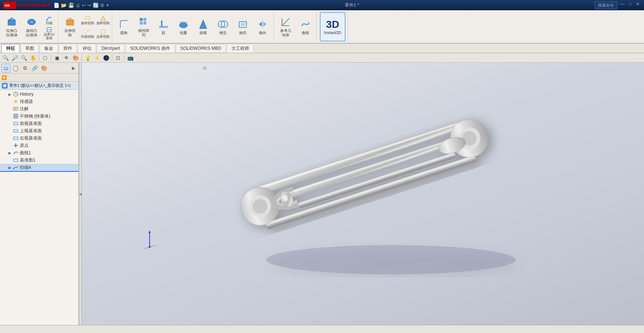 Image resolution: width=644 pixels, height=333 pixels. I want to click on search-command-btn: 搜索命令, so click(606, 5).